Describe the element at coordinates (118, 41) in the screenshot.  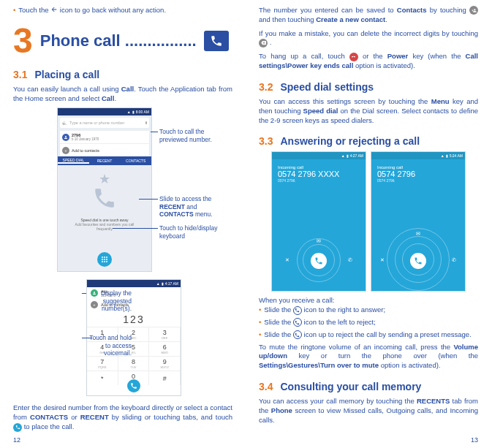
I see `chapter-title: Phone call ................` at that location.